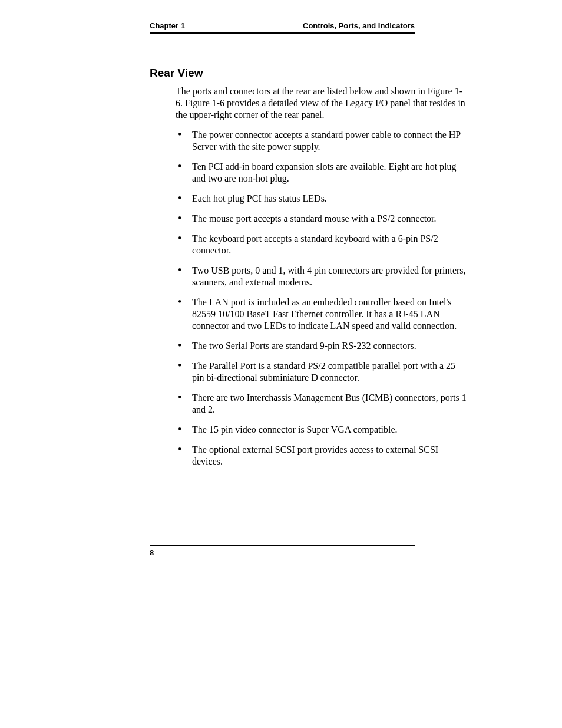  What do you see at coordinates (322, 173) in the screenshot?
I see `list-item: Ten PCI add-in board expansion slots are…` at bounding box center [322, 173].